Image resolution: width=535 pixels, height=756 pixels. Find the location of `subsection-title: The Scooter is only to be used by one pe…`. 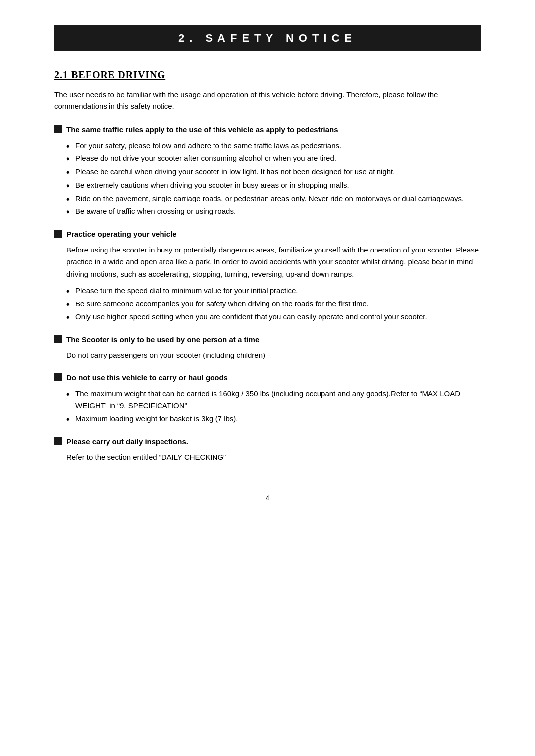

subsection-title: The Scooter is only to be used by one pe… is located at coordinates (162, 340).